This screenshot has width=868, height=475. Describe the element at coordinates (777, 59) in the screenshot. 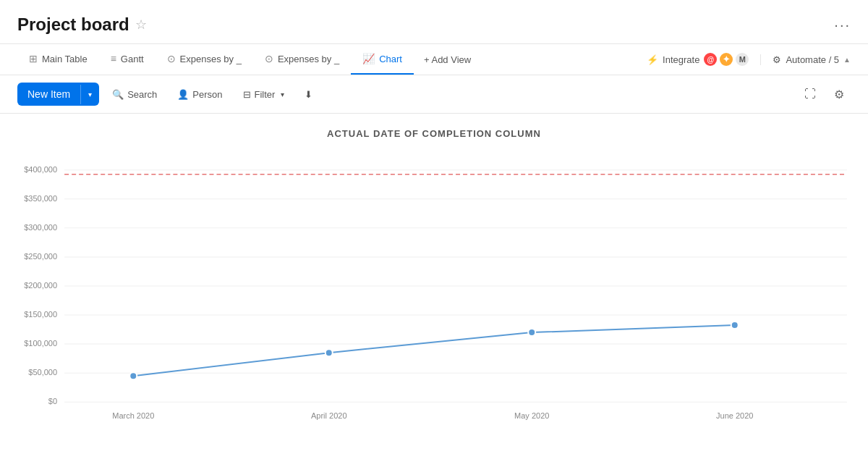

I see `automate-icon: ⚙` at that location.